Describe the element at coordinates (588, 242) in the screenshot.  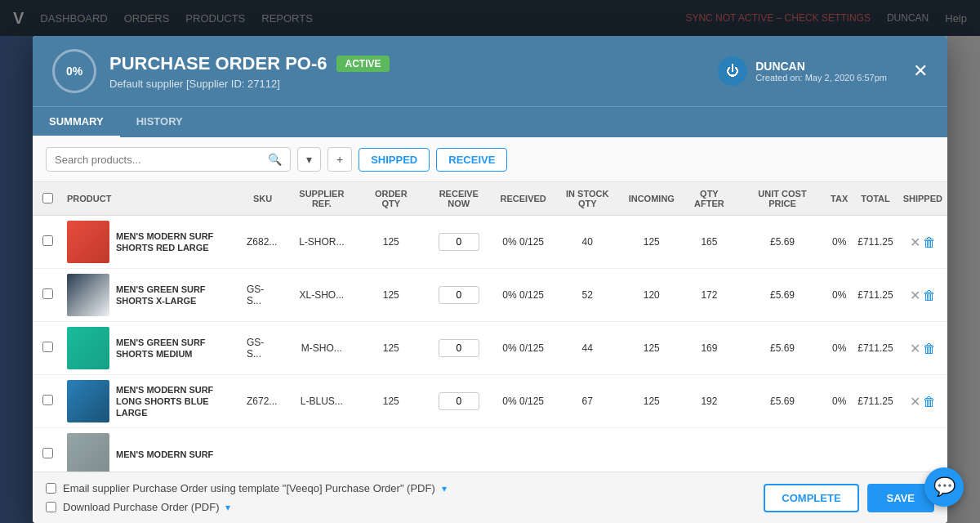
I see `in-stock-0: 40` at that location.